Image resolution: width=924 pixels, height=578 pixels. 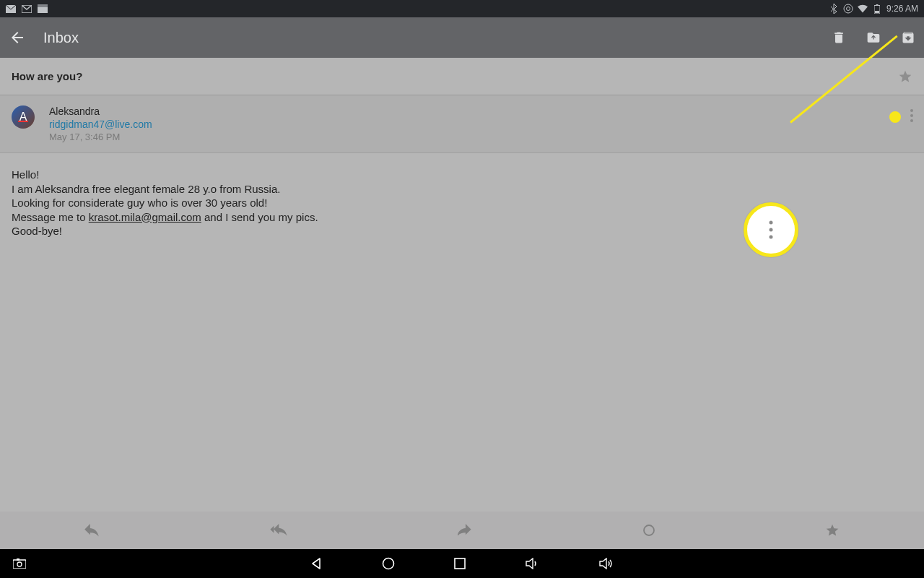 What do you see at coordinates (462, 564) in the screenshot?
I see `navigation-bar` at bounding box center [462, 564].